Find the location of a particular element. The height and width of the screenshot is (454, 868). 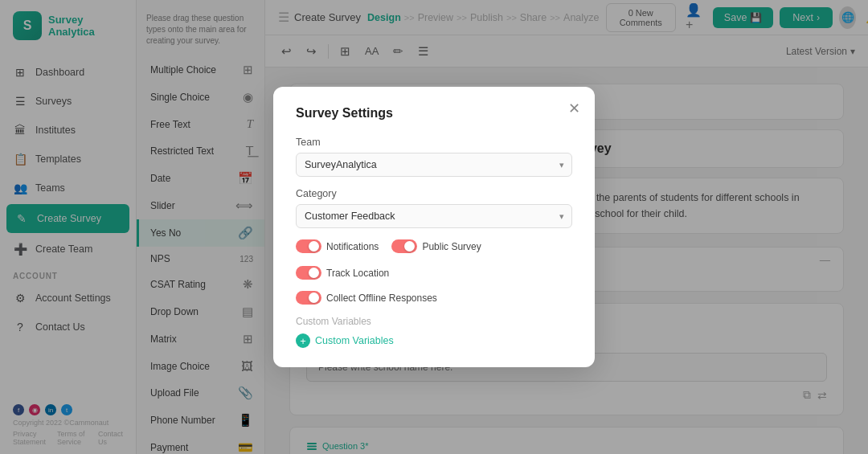

toggle-public-survey: Public Survey is located at coordinates (436, 246).